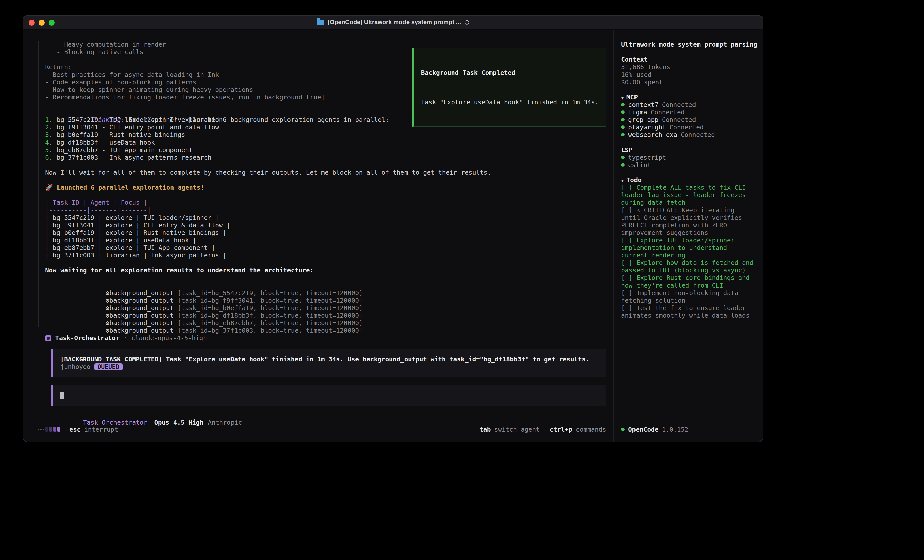 The image size is (924, 560). Describe the element at coordinates (591, 429) in the screenshot. I see `commands-key-label: commands` at that location.